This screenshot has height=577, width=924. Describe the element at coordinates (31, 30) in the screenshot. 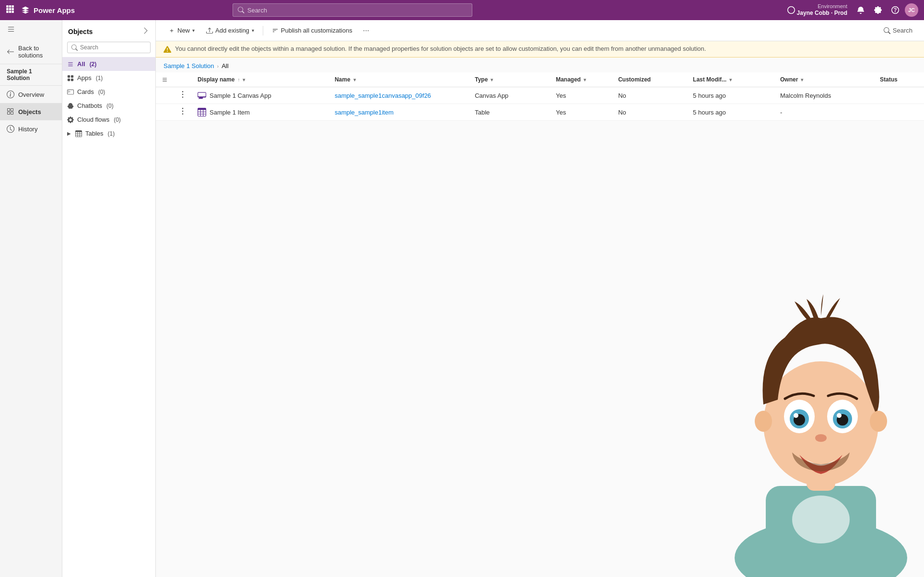

I see `hamburger-btn` at that location.